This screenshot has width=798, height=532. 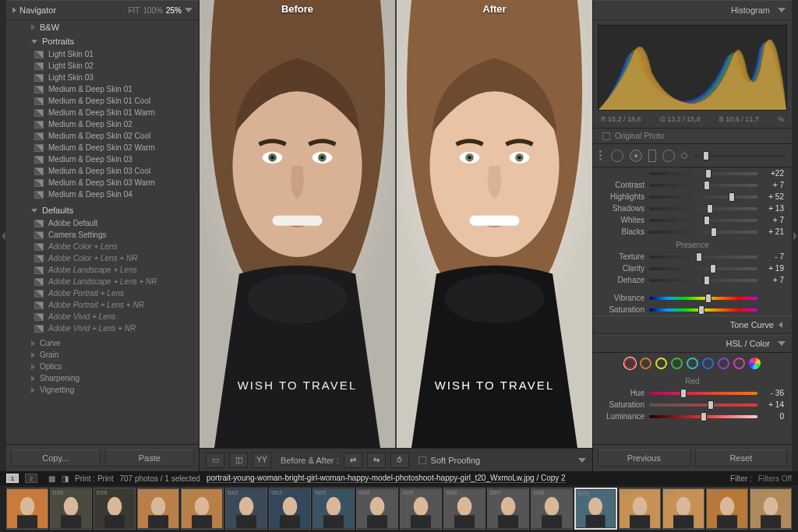 I want to click on target-slider, so click(x=740, y=156).